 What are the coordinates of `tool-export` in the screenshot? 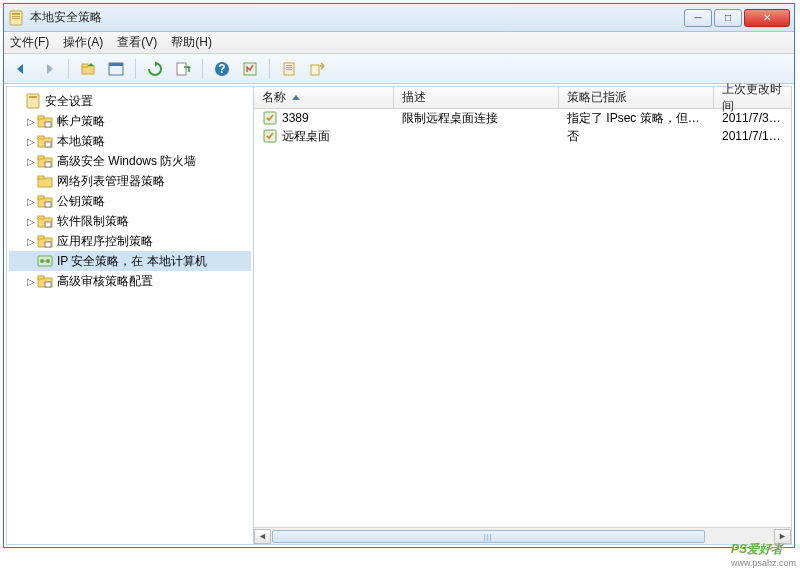 It's located at (183, 69).